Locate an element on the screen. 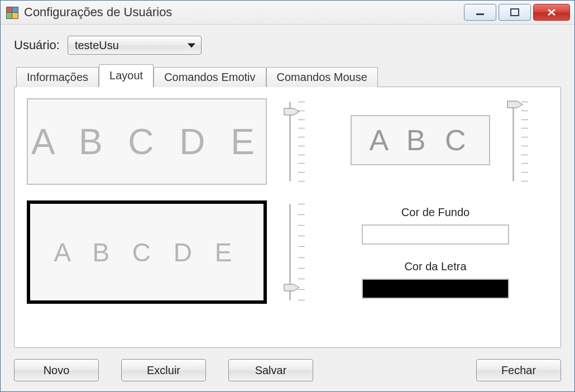  button-row: Novo Excluir Salvar Fechar is located at coordinates (288, 370).